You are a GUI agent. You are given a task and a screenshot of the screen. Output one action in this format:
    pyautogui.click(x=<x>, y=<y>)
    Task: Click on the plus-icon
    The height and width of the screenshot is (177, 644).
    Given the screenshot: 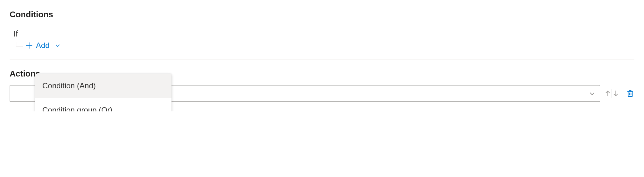 What is the action you would take?
    pyautogui.click(x=29, y=45)
    